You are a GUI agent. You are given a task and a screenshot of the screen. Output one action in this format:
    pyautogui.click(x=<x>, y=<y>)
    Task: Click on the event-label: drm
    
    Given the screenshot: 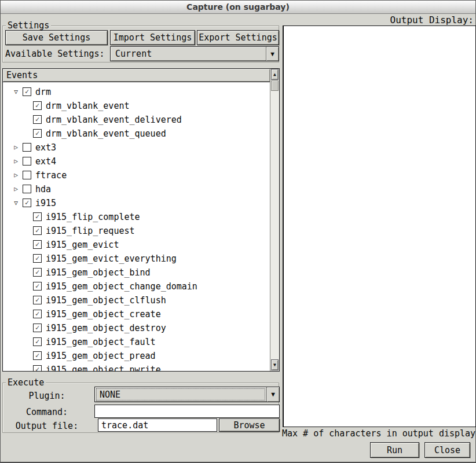 What is the action you would take?
    pyautogui.click(x=43, y=92)
    